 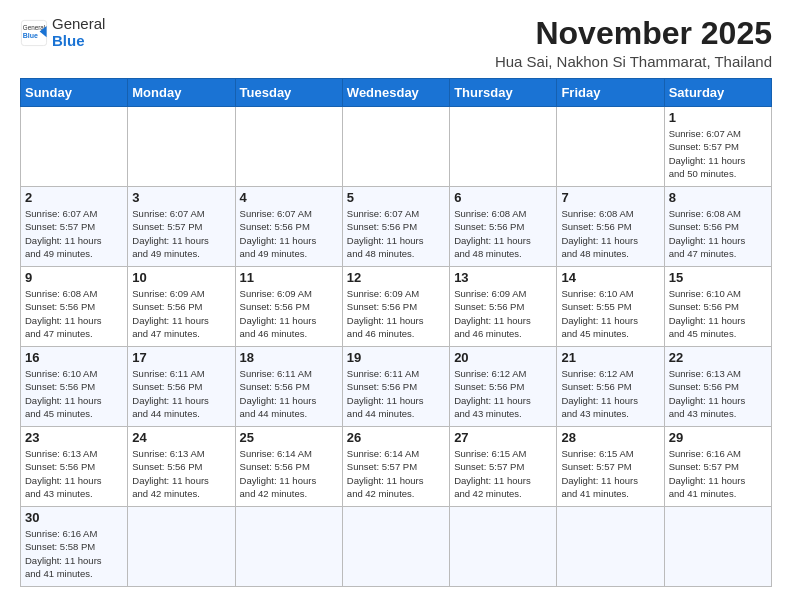 I want to click on calendar-cell: 15Sunrise: 6:10 AM Sunset: 5:56 PM Dayli…, so click(x=718, y=307).